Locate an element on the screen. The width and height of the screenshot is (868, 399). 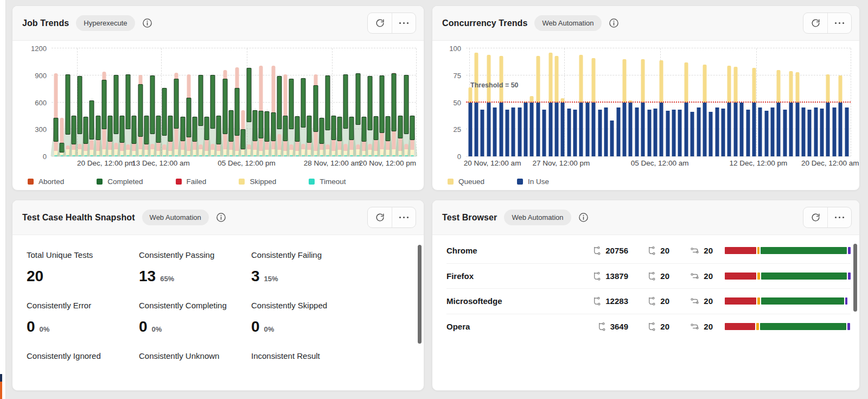
more-icon is located at coordinates (840, 23).